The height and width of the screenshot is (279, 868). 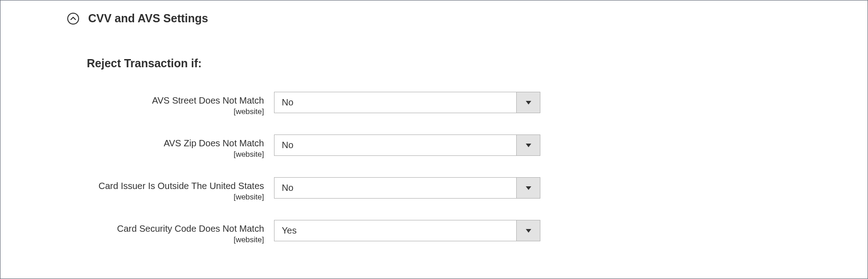 What do you see at coordinates (434, 189) in the screenshot?
I see `field-row-card-issuer-outside-us: Card Issuer Is Outside The United States…` at bounding box center [434, 189].